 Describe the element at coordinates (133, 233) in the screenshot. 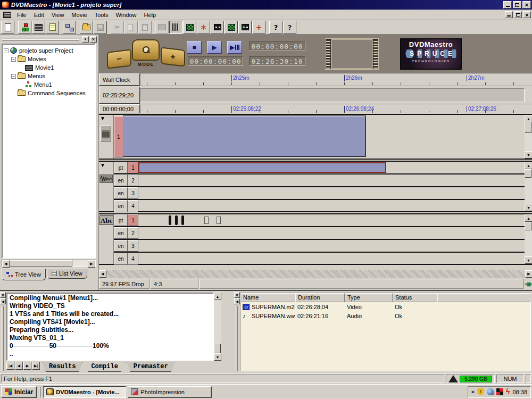

I see `subtitle-number-2: 2` at that location.